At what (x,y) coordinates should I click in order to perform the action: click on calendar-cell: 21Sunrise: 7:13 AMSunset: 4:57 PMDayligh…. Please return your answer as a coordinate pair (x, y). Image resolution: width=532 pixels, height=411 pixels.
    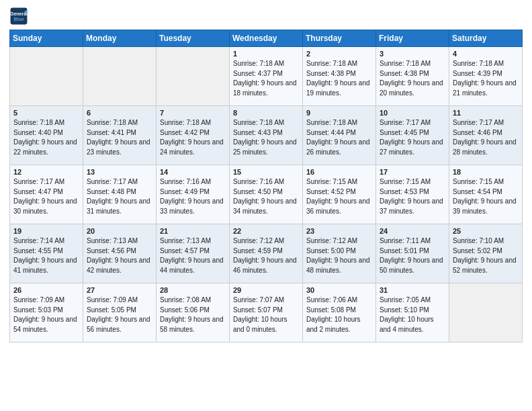
    Looking at the image, I should click on (193, 254).